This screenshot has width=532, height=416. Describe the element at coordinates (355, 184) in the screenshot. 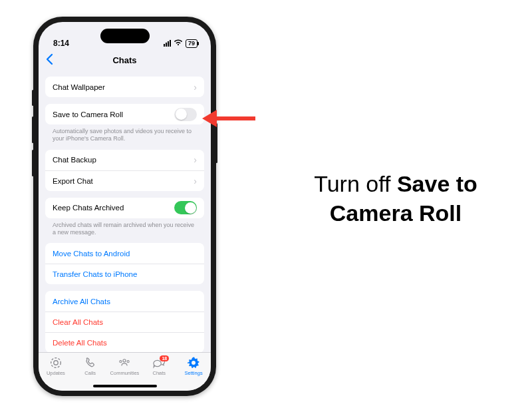

I see `instruction-prefix: Turn off` at that location.